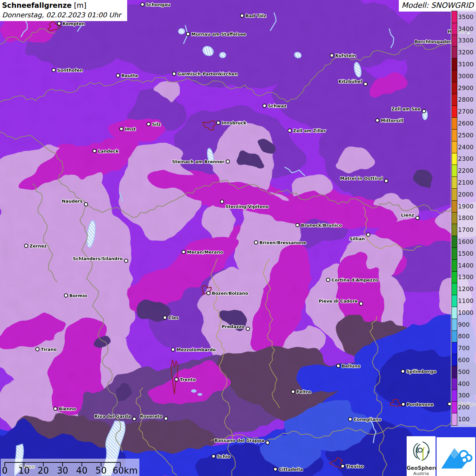 The height and width of the screenshot is (476, 476). What do you see at coordinates (205, 74) in the screenshot?
I see `city: Garmisch-Partenkirchen` at bounding box center [205, 74].